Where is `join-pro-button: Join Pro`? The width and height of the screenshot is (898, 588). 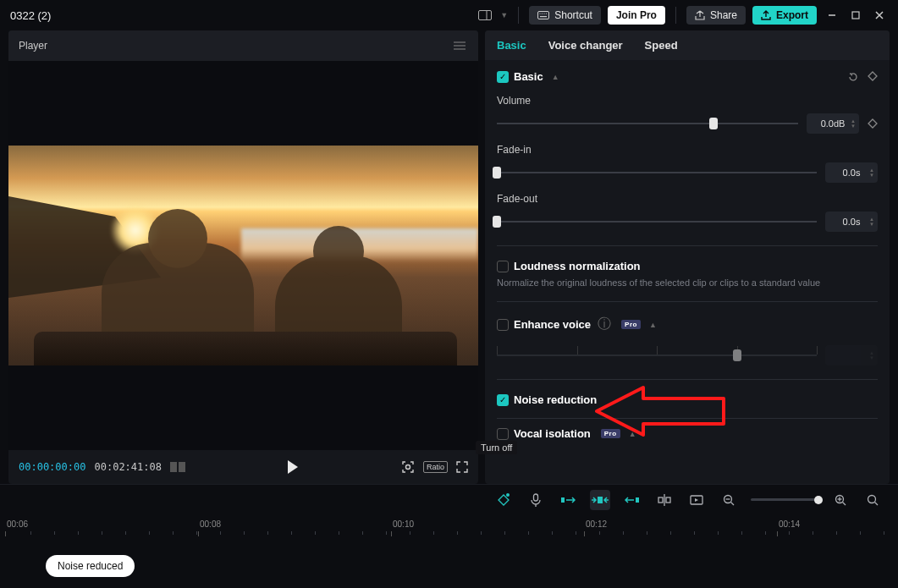 join-pro-button: Join Pro is located at coordinates (636, 15).